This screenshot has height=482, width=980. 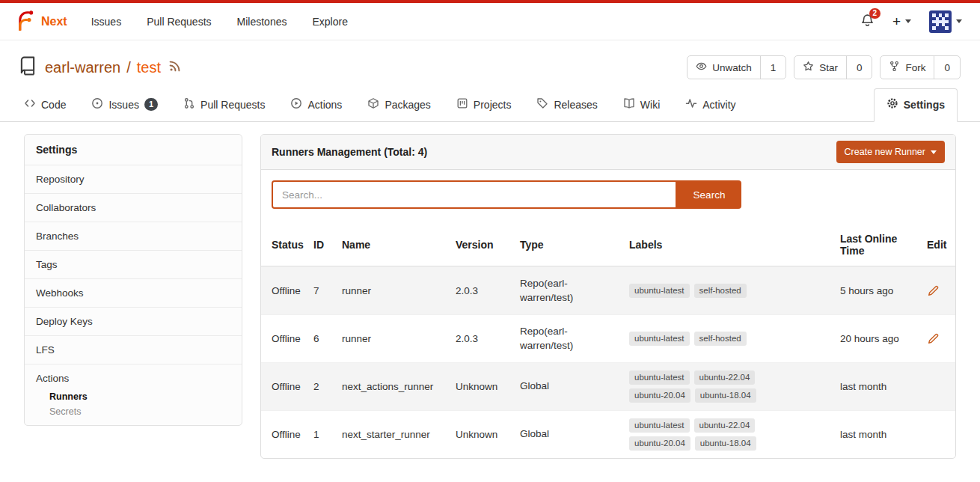 I want to click on runner-name: next_actions_runner, so click(x=399, y=386).